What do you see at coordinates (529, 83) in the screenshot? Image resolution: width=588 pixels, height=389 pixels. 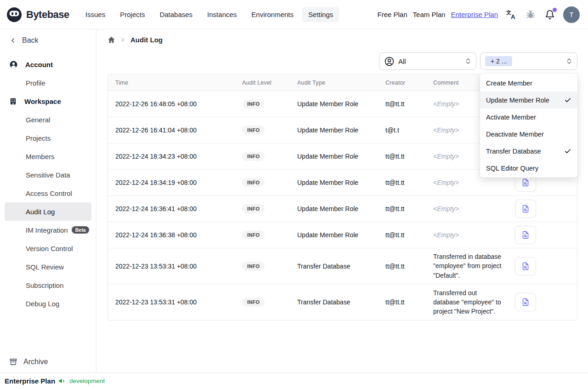 I see `menu-item-create-member: Create Member` at bounding box center [529, 83].